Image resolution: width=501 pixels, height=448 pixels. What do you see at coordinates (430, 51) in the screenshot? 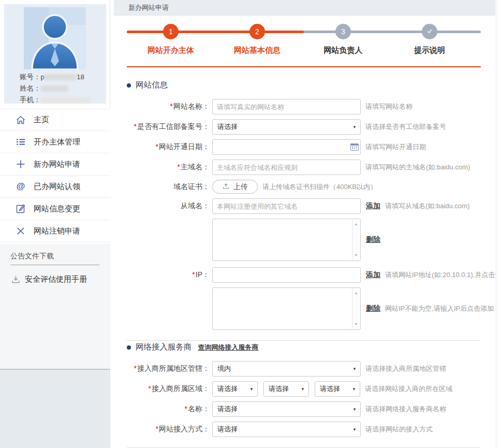
I see `step-4-label: 提示说明` at bounding box center [430, 51].